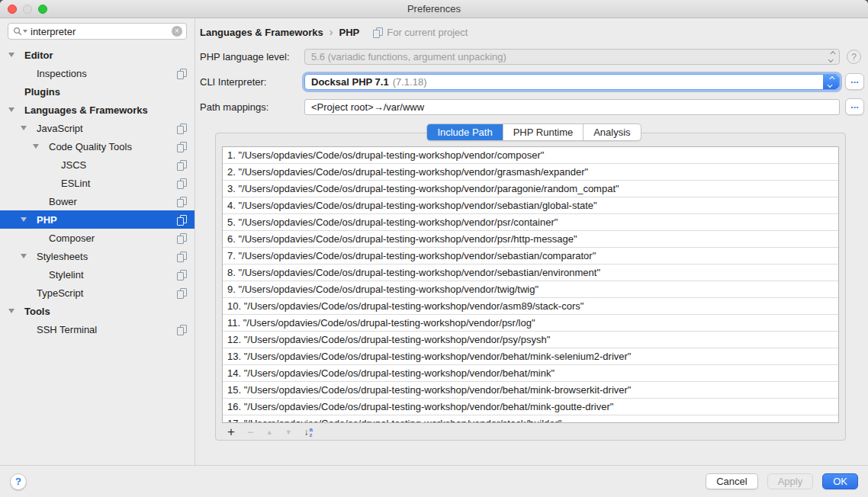 This screenshot has width=868, height=497. Describe the element at coordinates (531, 431) in the screenshot. I see `list-toolbar: + − ▲ ▼ ↓ az` at that location.